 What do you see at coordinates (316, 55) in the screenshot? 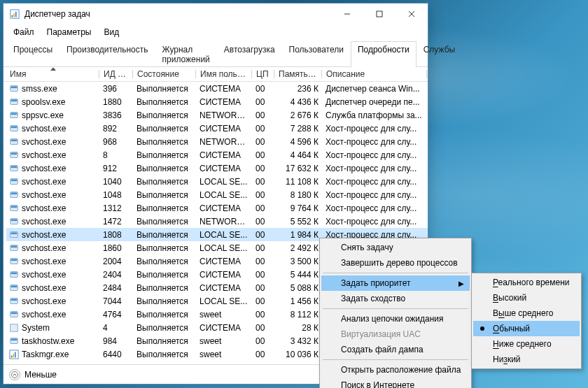
I see `tab-4: Пользователи` at bounding box center [316, 55].